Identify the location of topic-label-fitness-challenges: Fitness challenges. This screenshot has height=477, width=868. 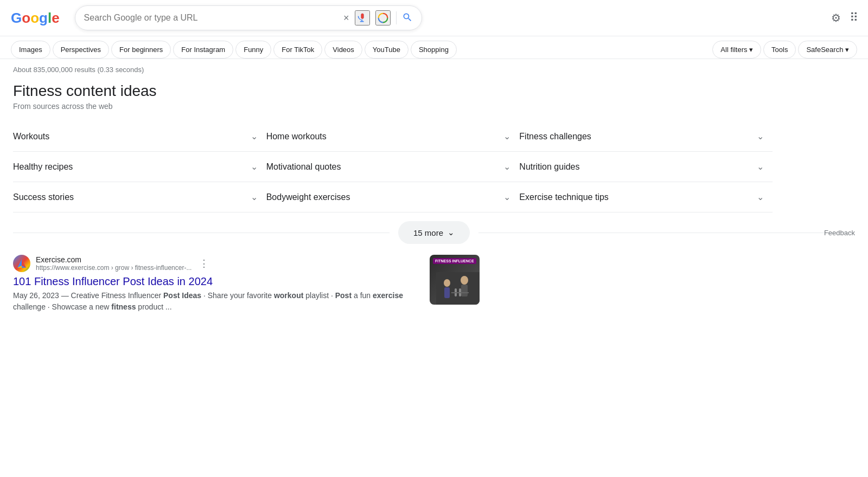
(556, 137).